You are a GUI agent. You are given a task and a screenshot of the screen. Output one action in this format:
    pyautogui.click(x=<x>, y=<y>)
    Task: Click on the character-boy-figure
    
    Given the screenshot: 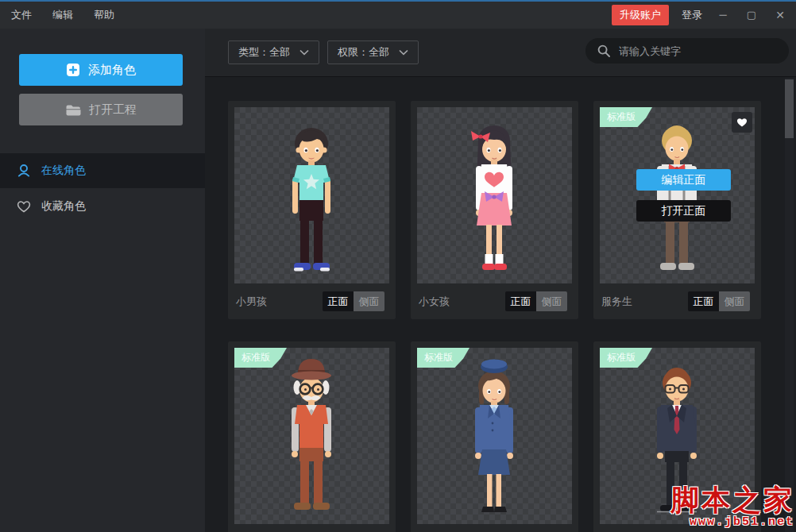 What is the action you would take?
    pyautogui.click(x=311, y=195)
    